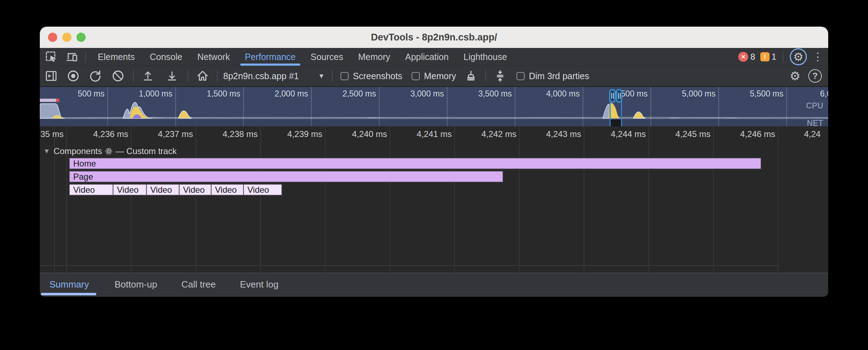  What do you see at coordinates (619, 134) in the screenshot?
I see `ruler-label: 4,244 ms` at bounding box center [619, 134].